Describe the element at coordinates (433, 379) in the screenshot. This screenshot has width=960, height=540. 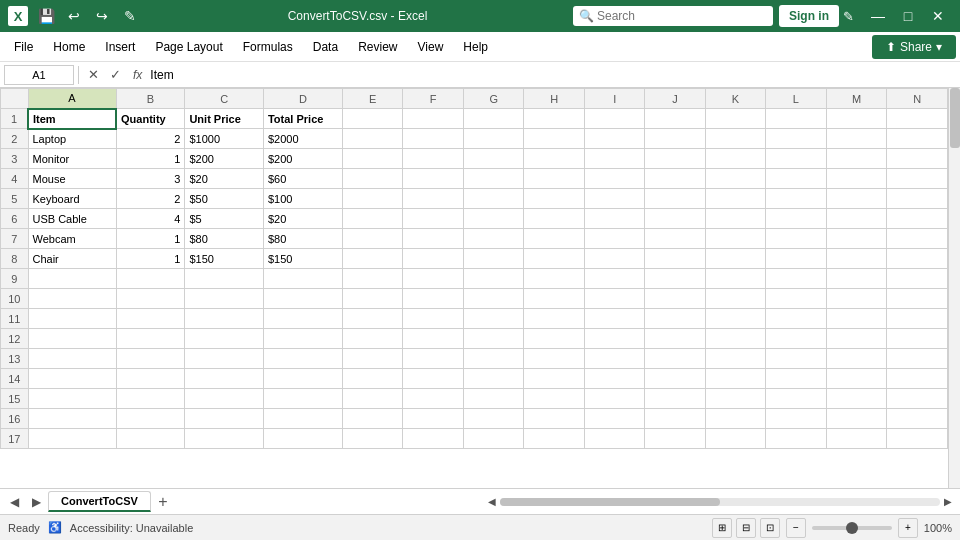
I see `cell-F14` at that location.